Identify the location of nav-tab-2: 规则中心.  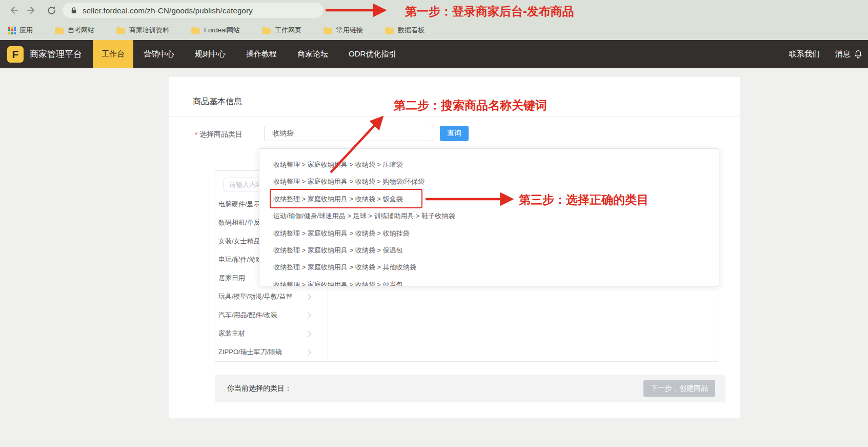
(210, 54).